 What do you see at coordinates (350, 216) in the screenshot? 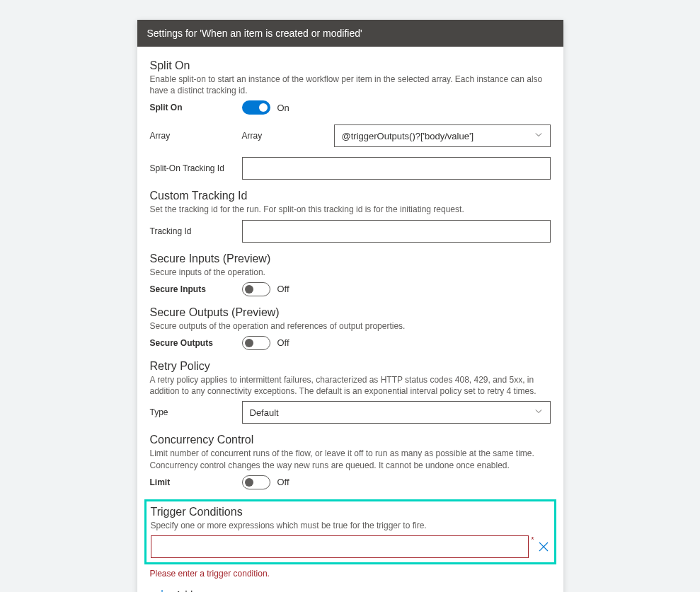
I see `custom-tracking-section: Custom Tracking Id Set the tracking id f…` at bounding box center [350, 216].